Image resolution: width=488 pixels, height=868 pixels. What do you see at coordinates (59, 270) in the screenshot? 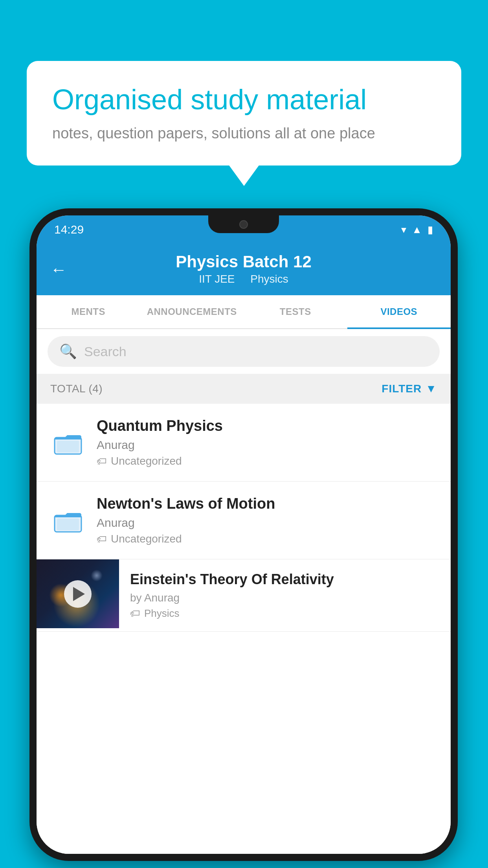
I see `back-button: ←` at bounding box center [59, 270].